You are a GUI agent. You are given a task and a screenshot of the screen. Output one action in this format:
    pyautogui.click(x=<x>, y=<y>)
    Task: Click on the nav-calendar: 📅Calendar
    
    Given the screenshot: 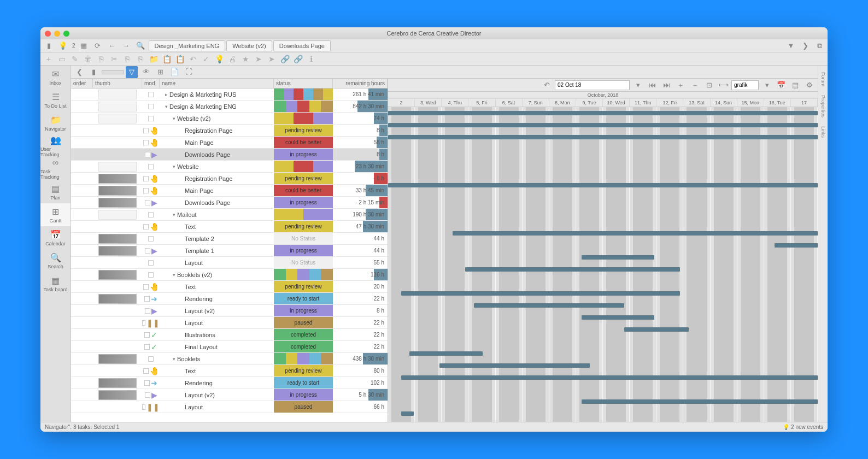 What is the action you would take?
    pyautogui.click(x=56, y=238)
    